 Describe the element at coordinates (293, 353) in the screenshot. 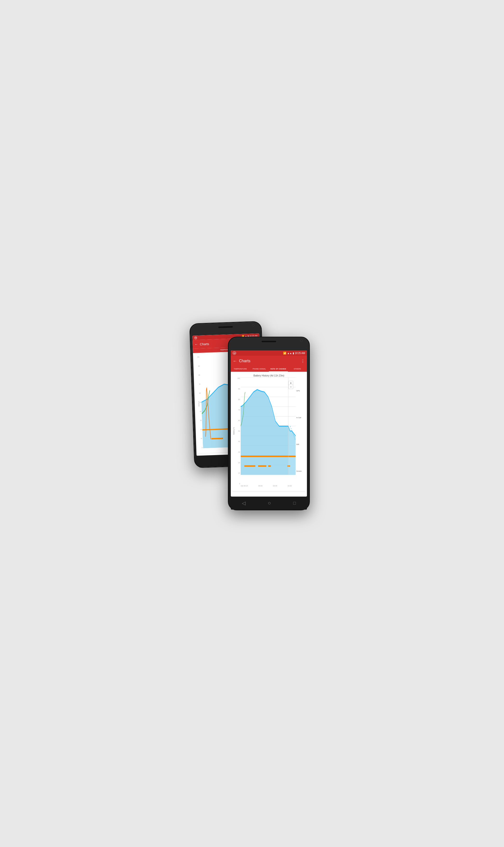

I see `battery-icon-front: ▮` at that location.